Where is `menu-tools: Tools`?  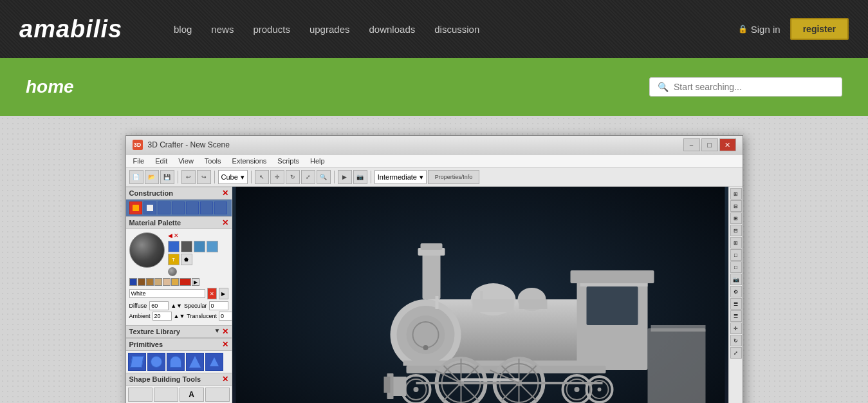
menu-tools: Tools is located at coordinates (213, 161).